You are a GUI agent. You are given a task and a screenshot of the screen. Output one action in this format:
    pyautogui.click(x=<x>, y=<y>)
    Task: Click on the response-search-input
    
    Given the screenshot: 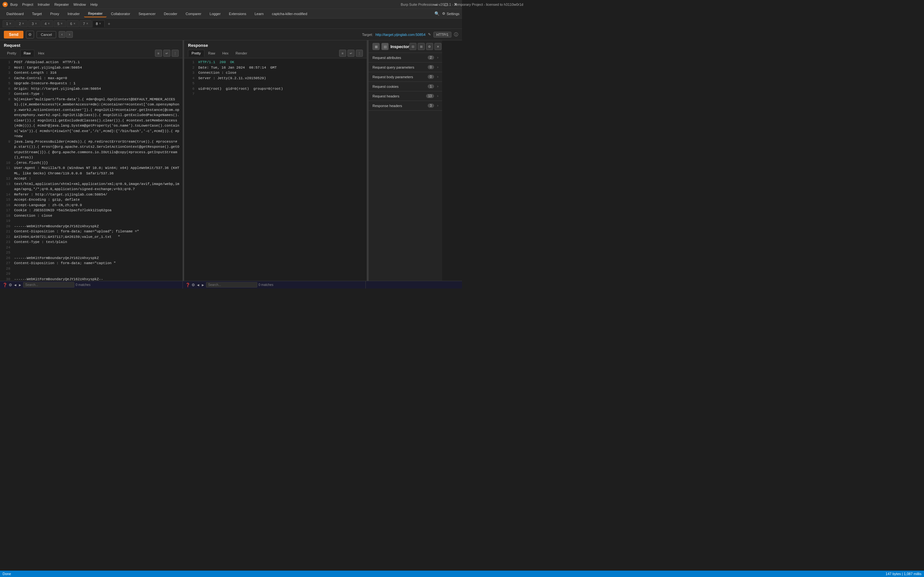 What is the action you would take?
    pyautogui.click(x=231, y=285)
    